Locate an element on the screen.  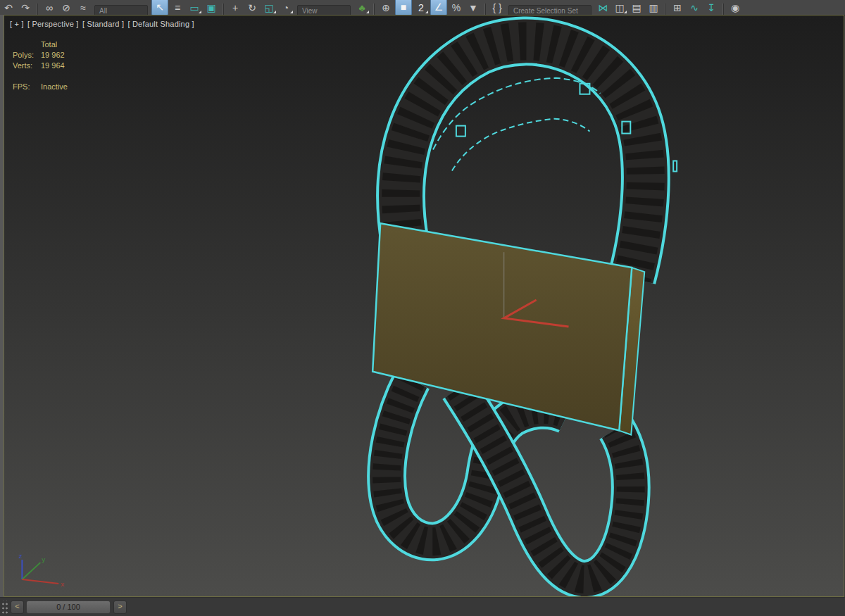
keyboard-shortcut-override-icon: ■ is located at coordinates (403, 8).